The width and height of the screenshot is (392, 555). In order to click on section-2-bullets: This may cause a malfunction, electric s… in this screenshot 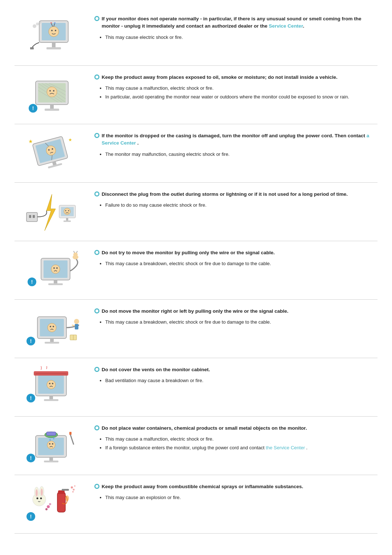, I will do `click(240, 92)`.